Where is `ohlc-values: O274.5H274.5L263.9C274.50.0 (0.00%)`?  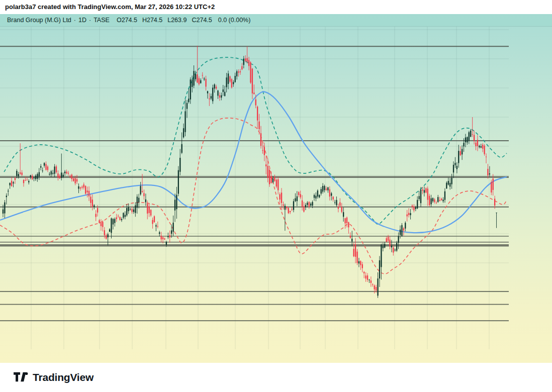 ohlc-values: O274.5H274.5L263.9C274.50.0 (0.00%) is located at coordinates (184, 20).